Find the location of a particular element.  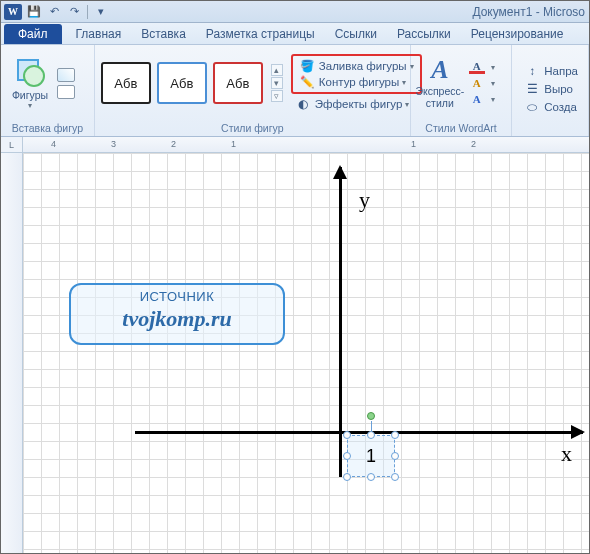

group-label-styles: Стили фигур is located at coordinates (252, 128).